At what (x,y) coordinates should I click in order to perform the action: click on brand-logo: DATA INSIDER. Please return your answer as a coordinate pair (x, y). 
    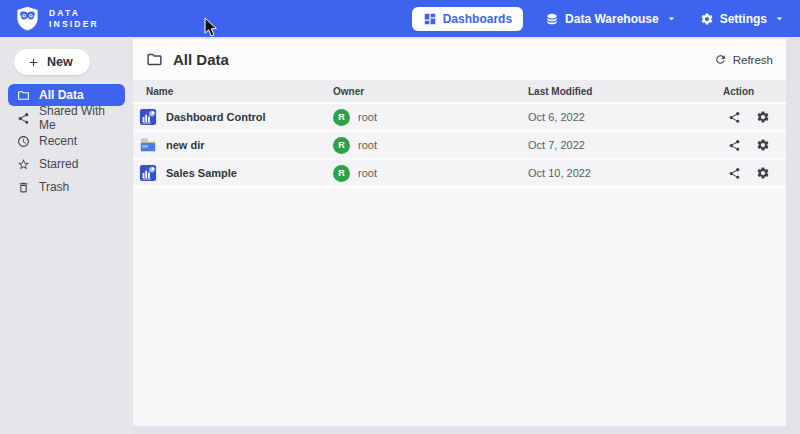
    Looking at the image, I should click on (56, 18).